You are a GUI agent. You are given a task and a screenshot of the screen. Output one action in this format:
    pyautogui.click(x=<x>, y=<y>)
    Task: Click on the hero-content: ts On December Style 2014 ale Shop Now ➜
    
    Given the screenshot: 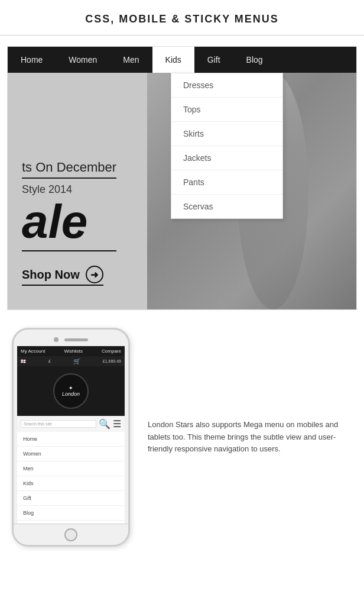 What is the action you would take?
    pyautogui.click(x=69, y=234)
    